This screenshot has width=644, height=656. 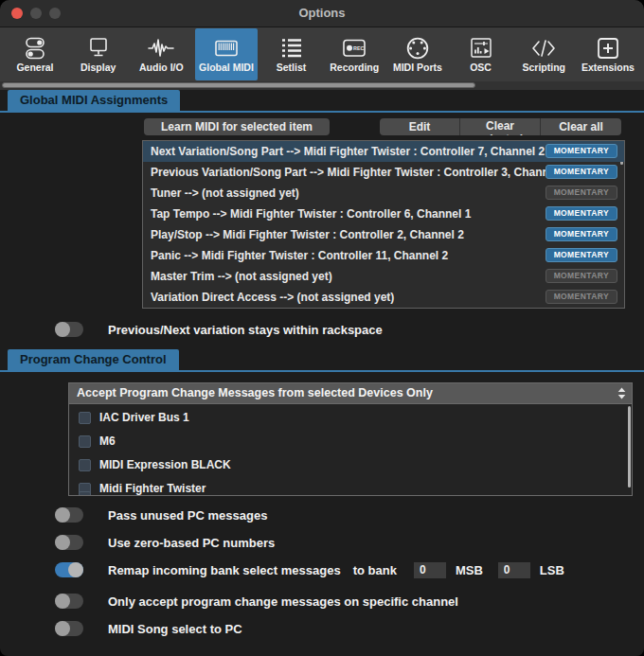 What do you see at coordinates (500, 127) in the screenshot?
I see `clear-selected-button: Clear selected` at bounding box center [500, 127].